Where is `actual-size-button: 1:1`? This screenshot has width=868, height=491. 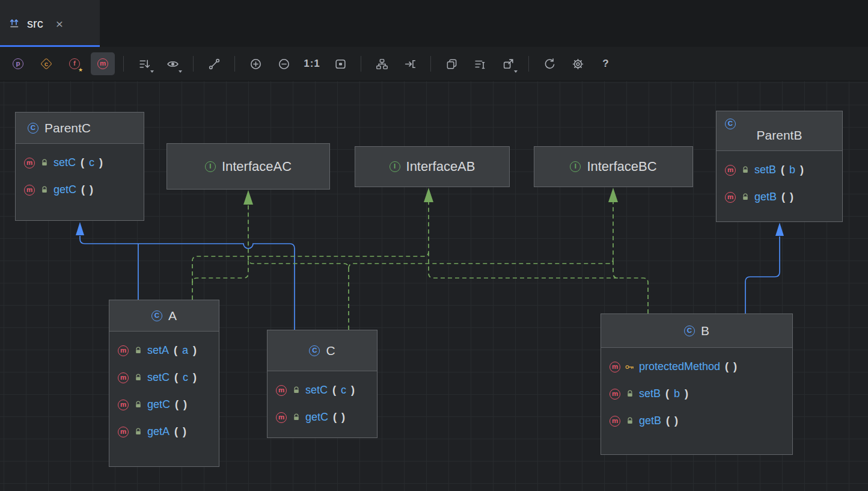
actual-size-button: 1:1 is located at coordinates (312, 64).